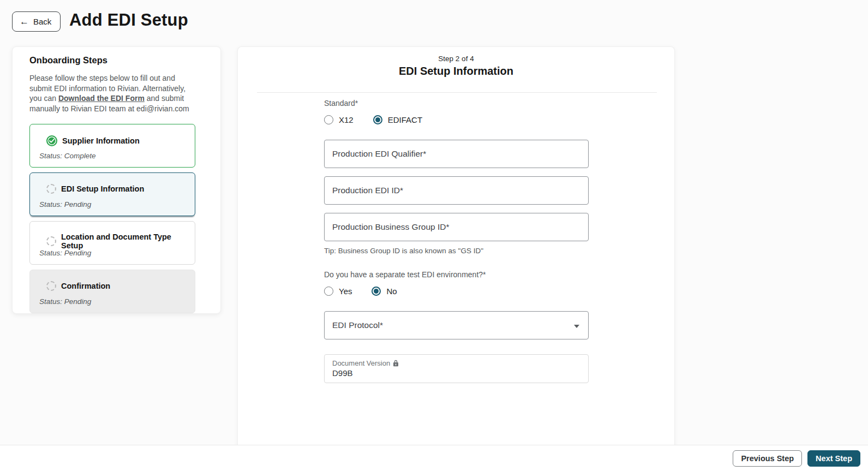 This screenshot has width=868, height=471. I want to click on onboarding-steps-title: Onboarding Steps, so click(117, 60).